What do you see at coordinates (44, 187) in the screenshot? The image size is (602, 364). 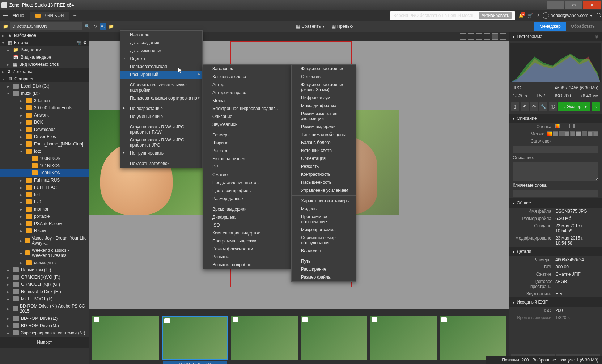 I see `tree-folder: ▸FULL FLAC` at bounding box center [44, 187].